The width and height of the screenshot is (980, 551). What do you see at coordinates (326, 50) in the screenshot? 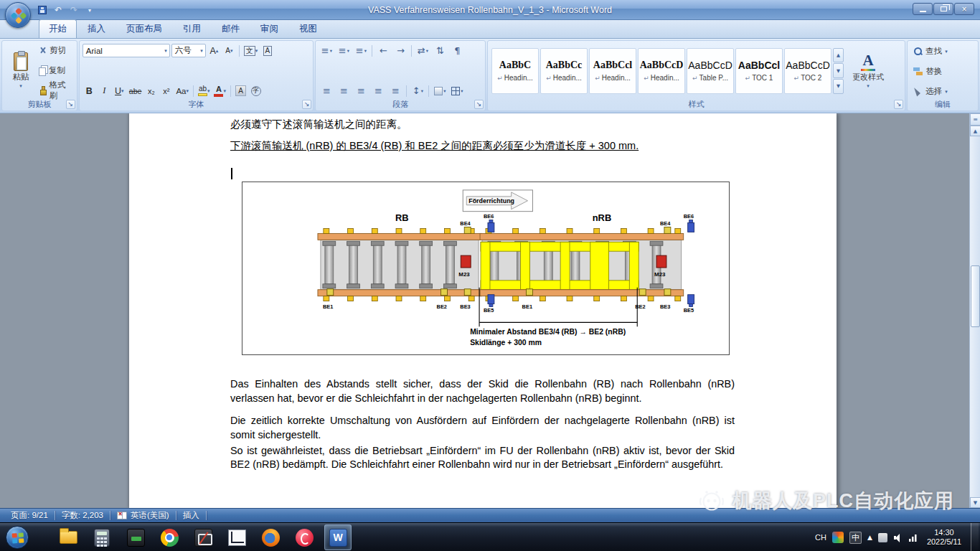
I see `bullets-button: ≡▾` at bounding box center [326, 50].